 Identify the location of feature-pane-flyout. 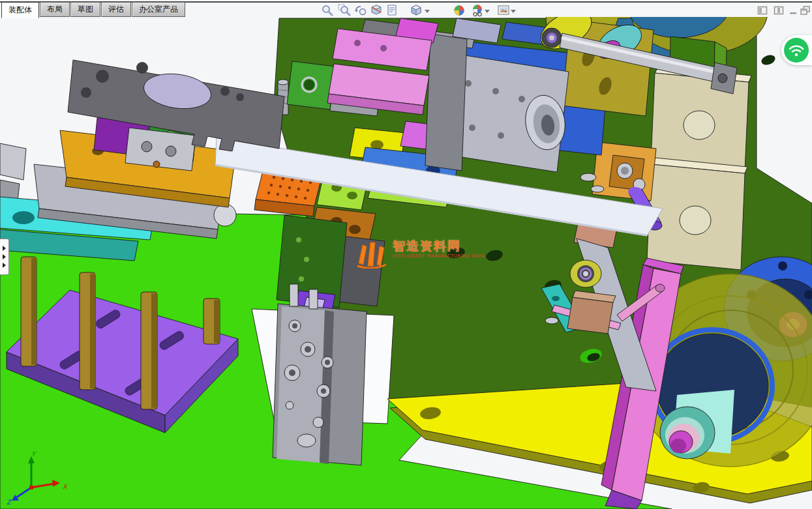
(5, 257).